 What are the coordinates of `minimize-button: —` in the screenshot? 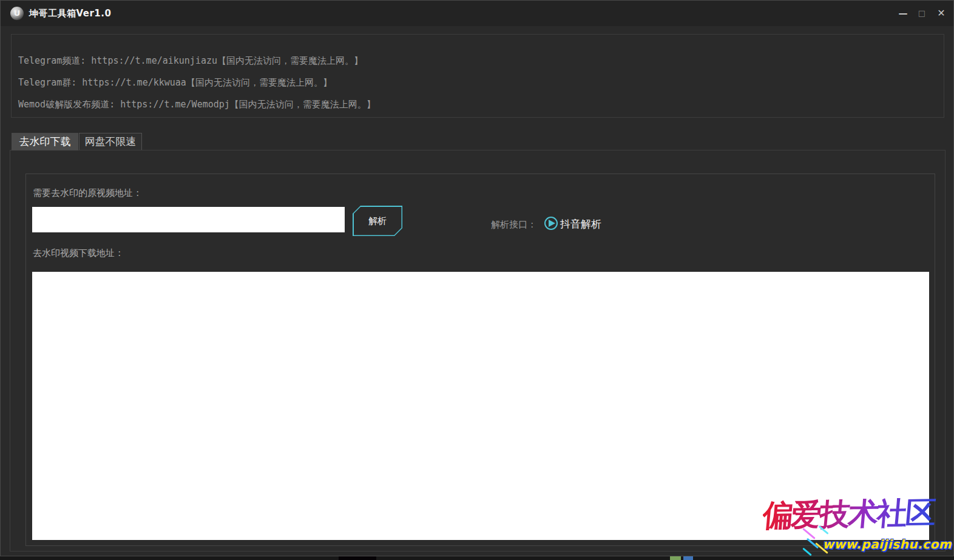 It's located at (903, 13).